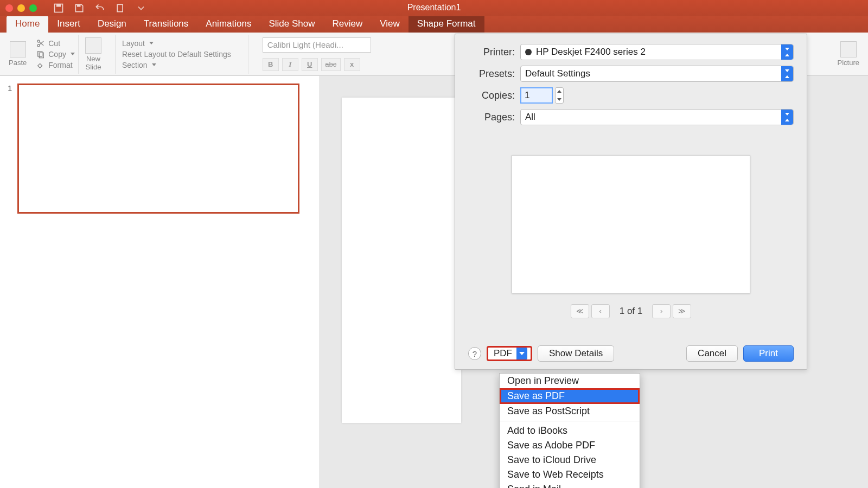 The width and height of the screenshot is (868, 488). I want to click on redo-icon, so click(120, 8).